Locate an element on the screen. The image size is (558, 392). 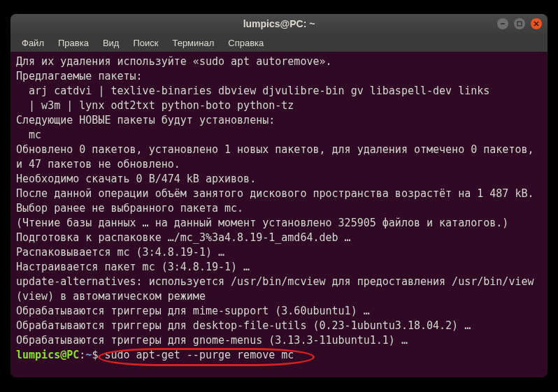
output-line: Обрабатываются триггеры для mime-support… is located at coordinates (279, 312).